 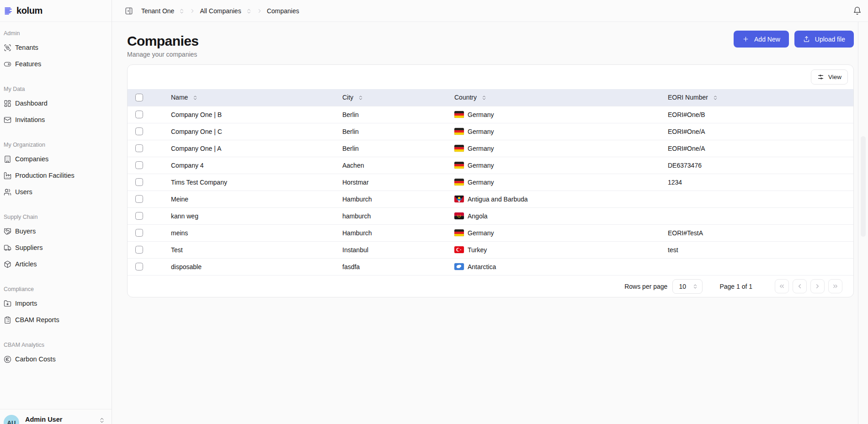 I want to click on select-all-checkbox, so click(x=139, y=98).